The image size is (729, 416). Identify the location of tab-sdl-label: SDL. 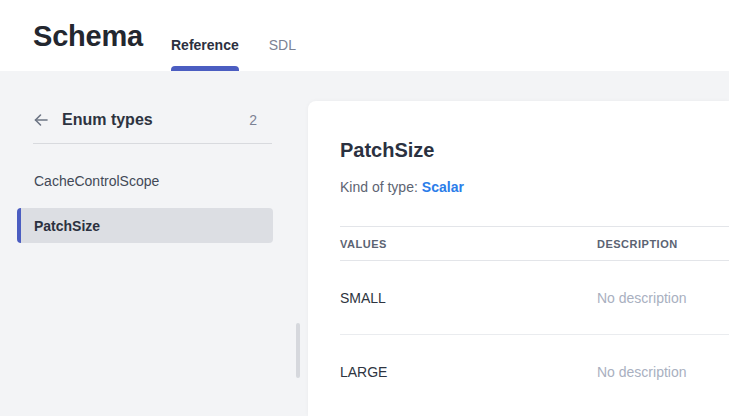
(282, 45).